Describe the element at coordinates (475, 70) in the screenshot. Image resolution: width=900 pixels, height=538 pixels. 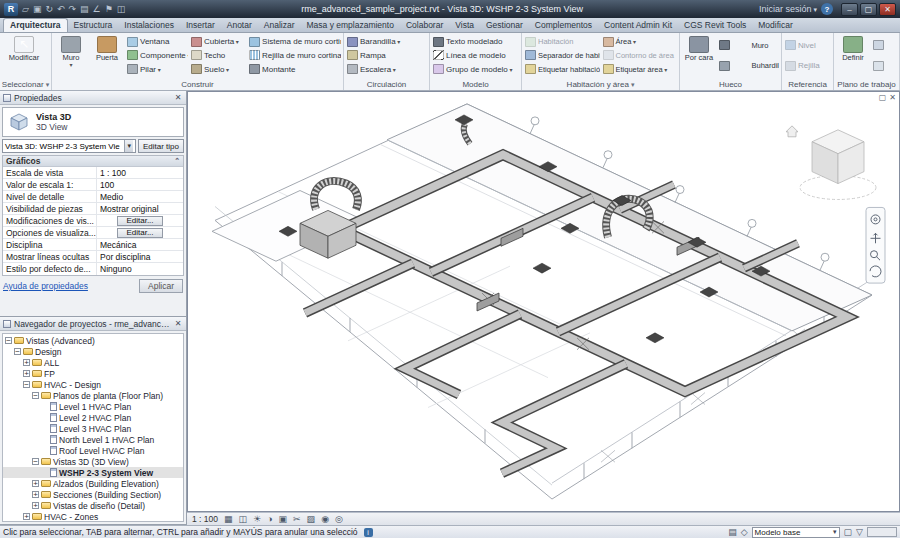
I see `grupo-de-modelo-button: Grupo de modelo` at that location.